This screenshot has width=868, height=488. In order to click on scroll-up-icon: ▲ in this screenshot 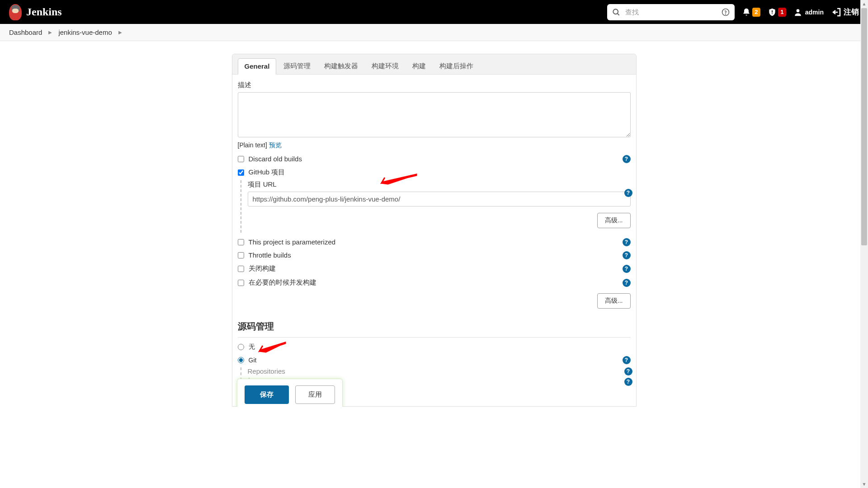, I will do `click(864, 4)`.